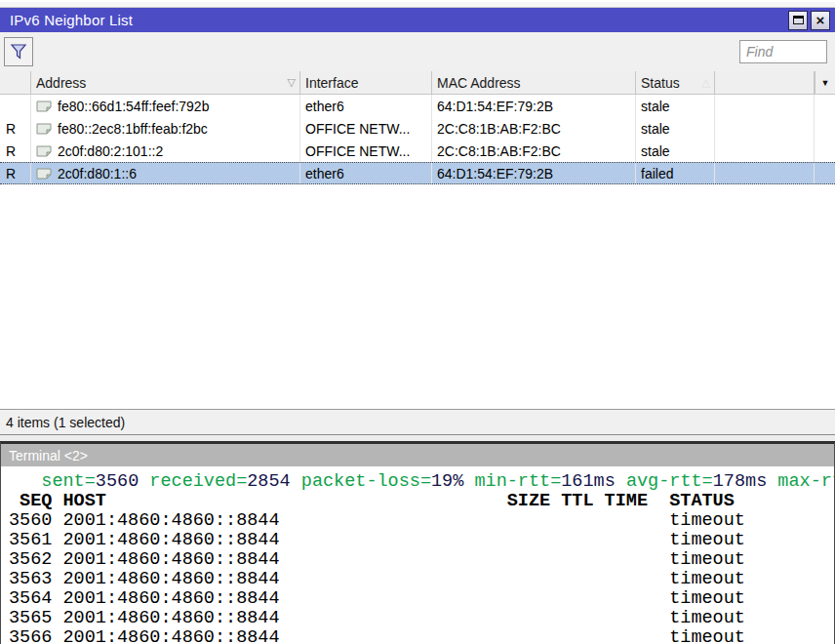 The height and width of the screenshot is (644, 835). I want to click on row-status: failed, so click(675, 174).